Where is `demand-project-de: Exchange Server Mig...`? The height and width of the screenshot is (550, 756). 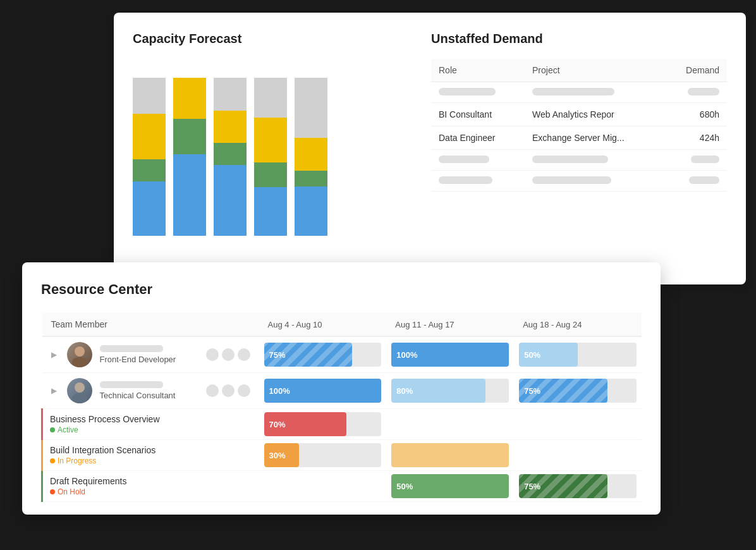 demand-project-de: Exchange Server Mig... is located at coordinates (594, 138).